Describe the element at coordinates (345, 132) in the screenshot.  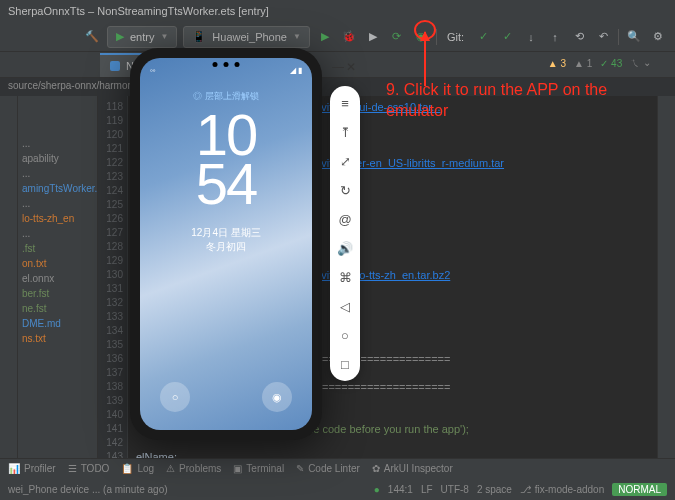
I see `top-icon: ⤒` at that location.